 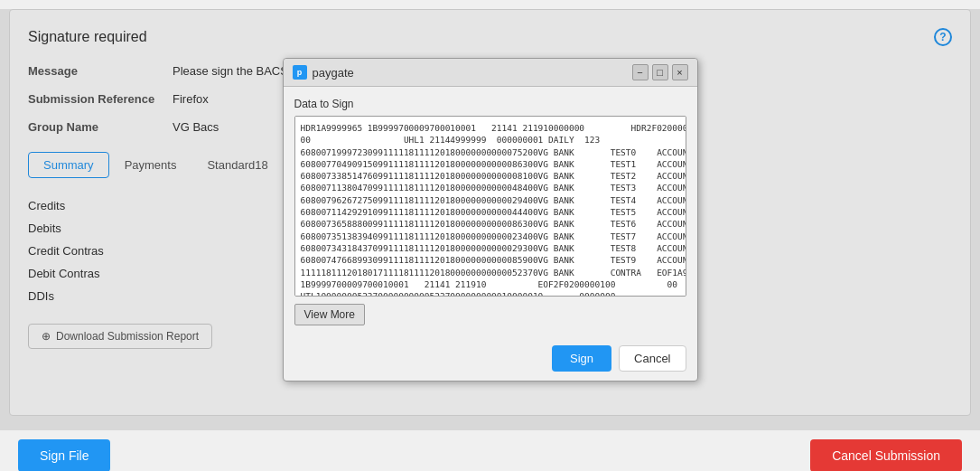 What do you see at coordinates (886, 456) in the screenshot?
I see `cancel-submission-button: Cancel Submission` at bounding box center [886, 456].